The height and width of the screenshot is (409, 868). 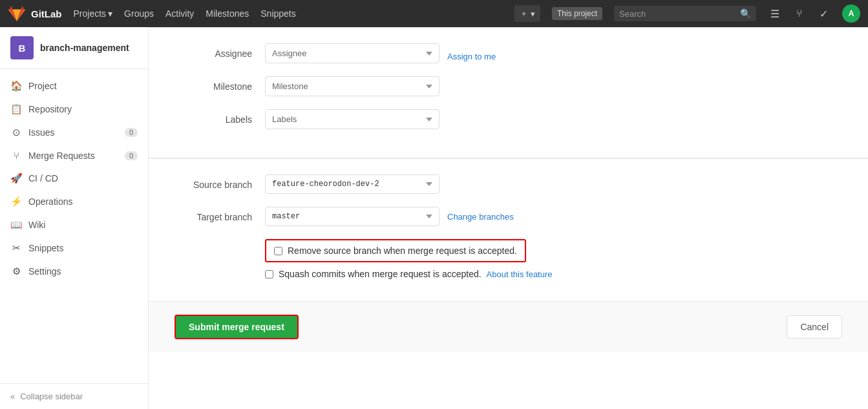 I want to click on milestone-label: Milestone, so click(x=220, y=84).